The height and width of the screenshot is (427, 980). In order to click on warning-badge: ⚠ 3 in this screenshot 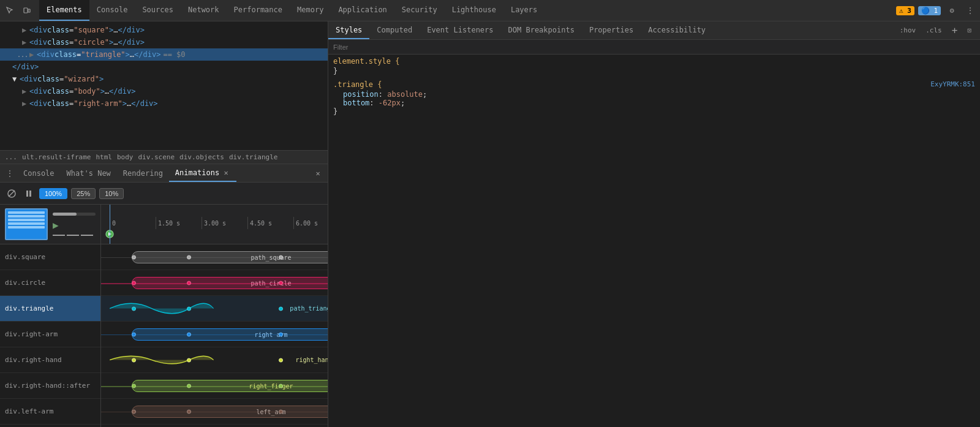, I will do `click(905, 11)`.